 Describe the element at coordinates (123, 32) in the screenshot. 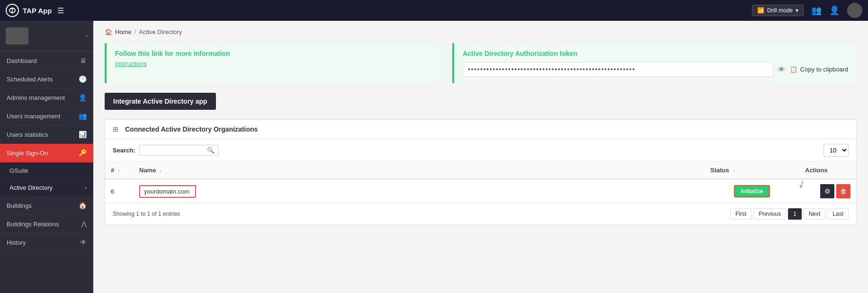

I see `breadcrumb-home: Home` at that location.